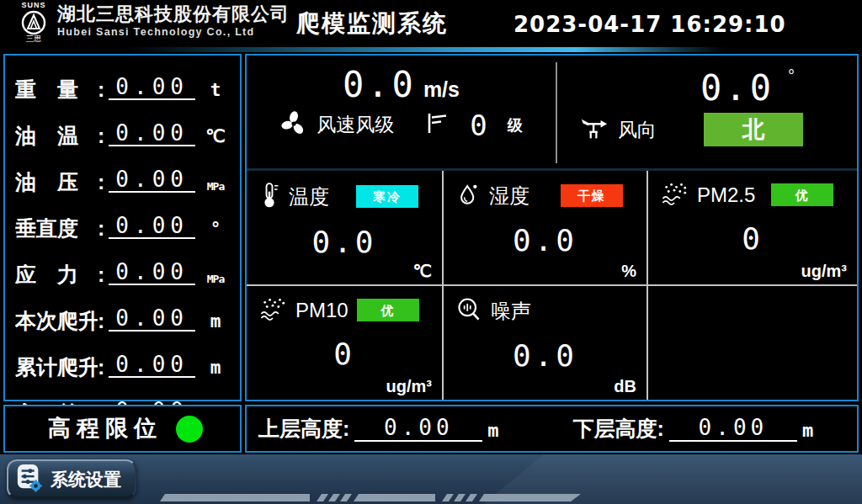 This screenshot has height=504, width=862. I want to click on cell-head: PM2.5 优, so click(753, 195).